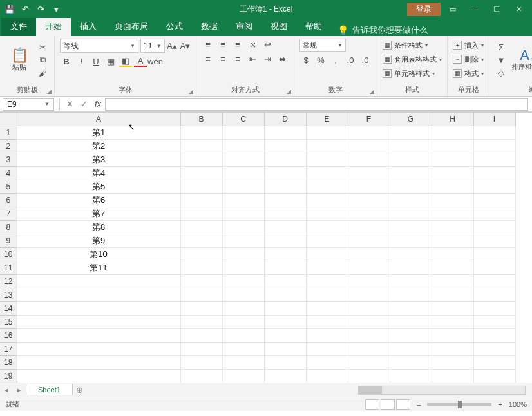  Describe the element at coordinates (252, 59) in the screenshot. I see `decrease-indent-icon: ⇤` at that location.